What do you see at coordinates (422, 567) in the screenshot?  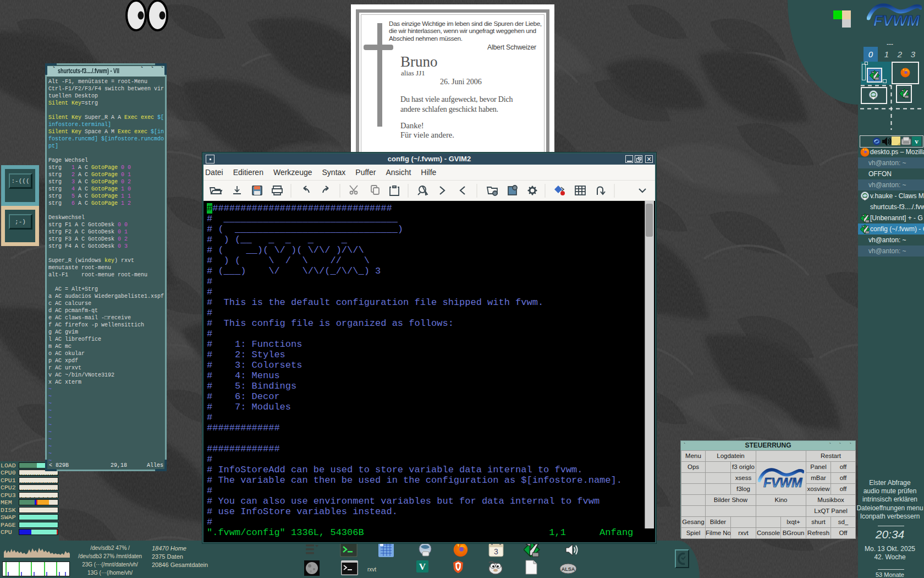 I see `svg-text: V` at bounding box center [422, 567].